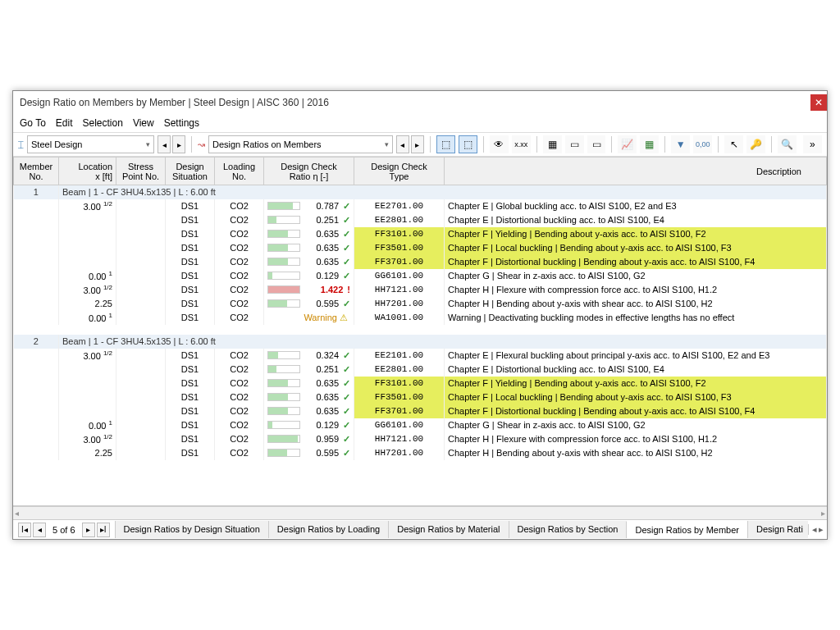 Image resolution: width=840 pixels, height=630 pixels. Describe the element at coordinates (164, 144) in the screenshot. I see `prev-design-button: ◂` at that location.